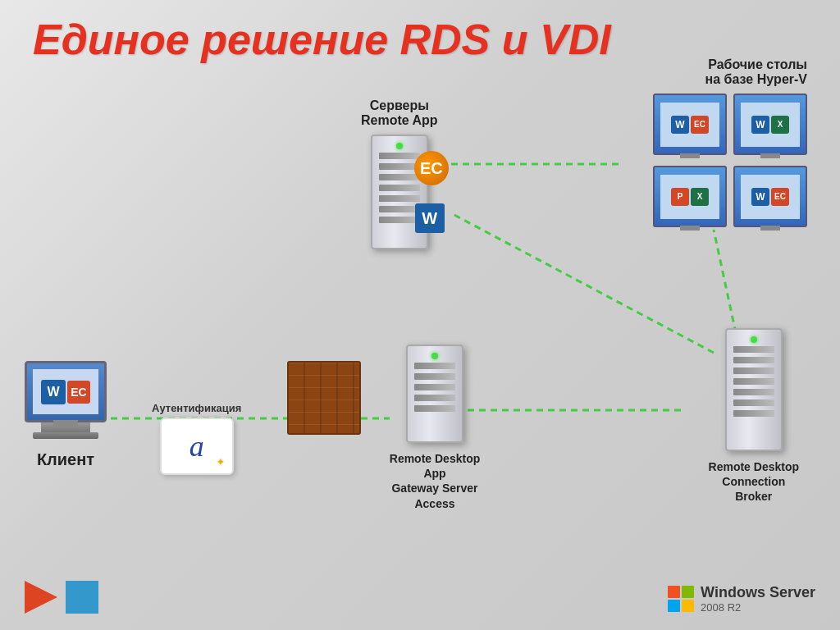 The width and height of the screenshot is (840, 630). What do you see at coordinates (66, 392) in the screenshot?
I see `monitor-screen: W EC` at bounding box center [66, 392].